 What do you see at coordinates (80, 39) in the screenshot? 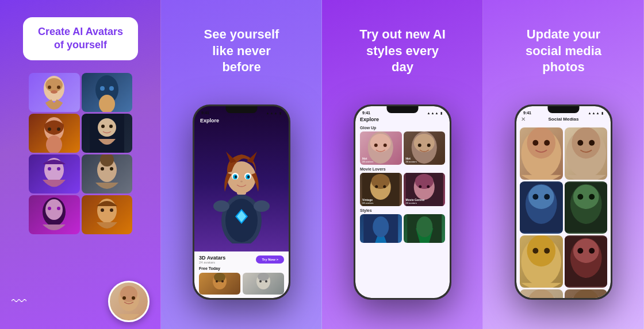
I see `headline-1: Create AI Avatars of yourself` at bounding box center [80, 39].